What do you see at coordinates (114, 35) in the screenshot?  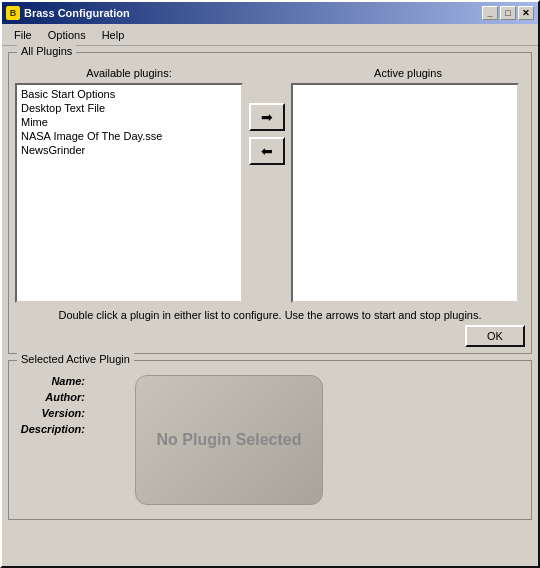 I see `menu-help: Help` at bounding box center [114, 35].